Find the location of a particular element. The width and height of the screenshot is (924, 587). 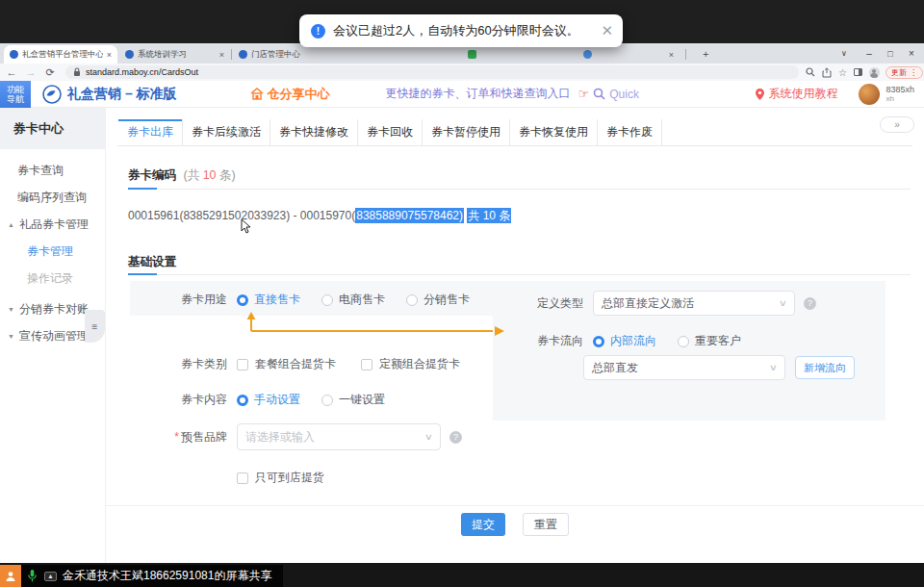

tab-label: 券卡出库 is located at coordinates (150, 133).